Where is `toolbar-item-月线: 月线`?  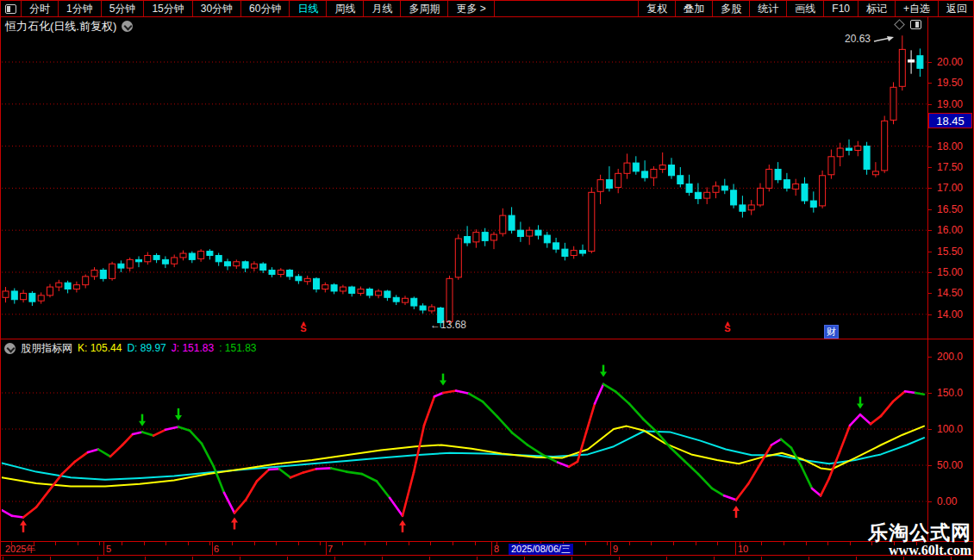 toolbar-item-月线: 月线 is located at coordinates (383, 9).